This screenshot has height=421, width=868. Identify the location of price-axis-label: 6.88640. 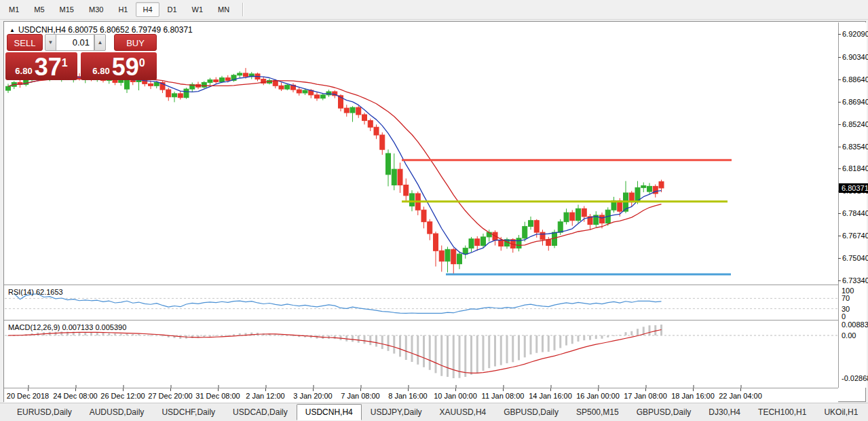
(855, 79).